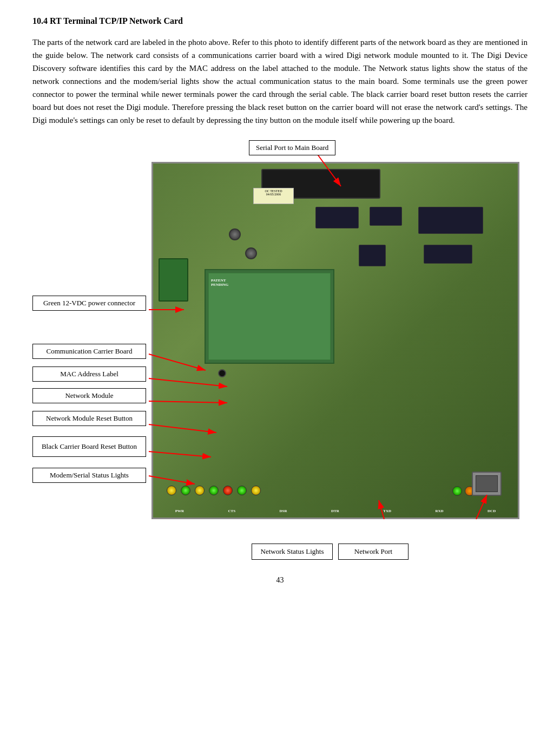  What do you see at coordinates (242, 490) in the screenshot?
I see `light-rxd` at bounding box center [242, 490].